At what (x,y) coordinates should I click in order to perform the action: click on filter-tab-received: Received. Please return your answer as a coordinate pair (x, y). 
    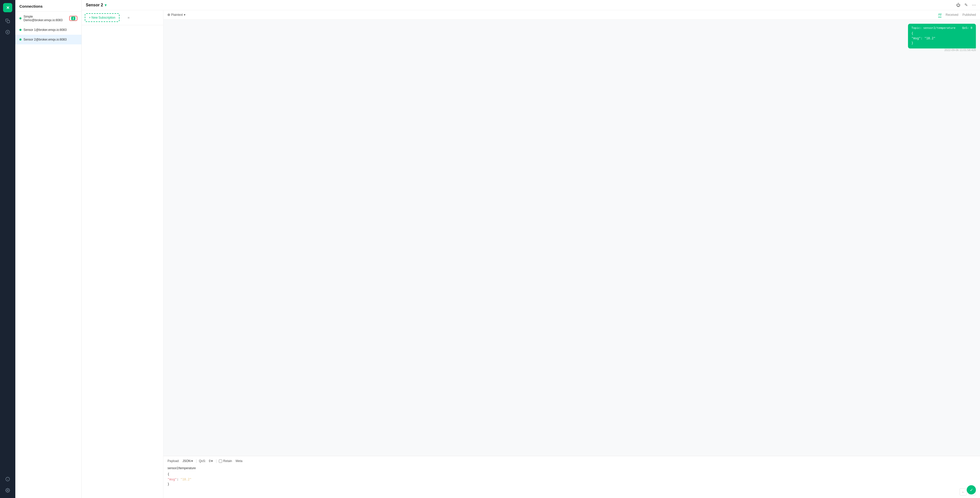
    Looking at the image, I should click on (952, 15).